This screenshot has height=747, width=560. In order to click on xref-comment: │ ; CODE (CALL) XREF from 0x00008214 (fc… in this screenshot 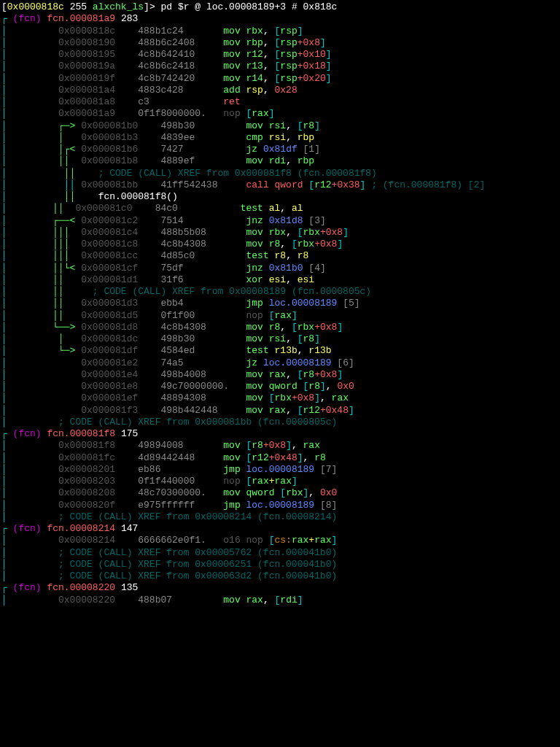, I will do `click(280, 517)`.